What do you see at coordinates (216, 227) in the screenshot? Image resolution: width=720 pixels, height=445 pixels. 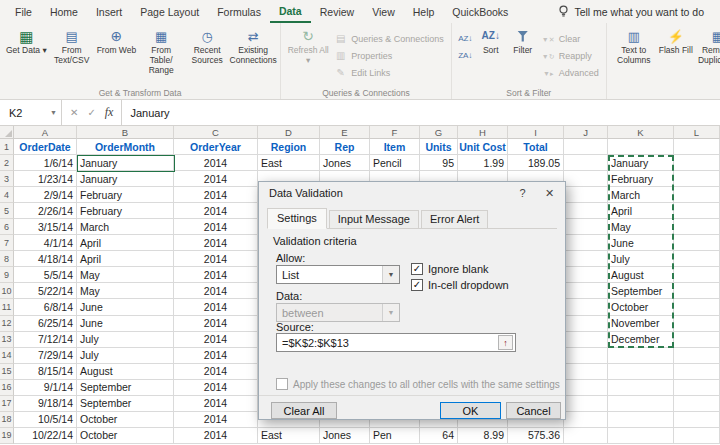 I see `cell-C6: 2014` at bounding box center [216, 227].